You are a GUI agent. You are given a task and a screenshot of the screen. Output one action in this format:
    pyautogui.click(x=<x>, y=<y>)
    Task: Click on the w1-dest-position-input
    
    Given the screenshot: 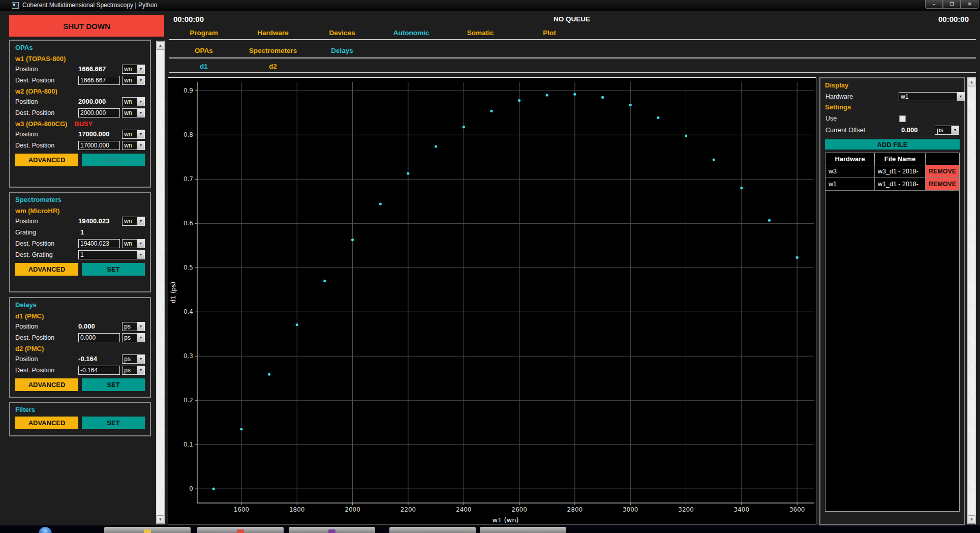 What is the action you would take?
    pyautogui.click(x=99, y=80)
    